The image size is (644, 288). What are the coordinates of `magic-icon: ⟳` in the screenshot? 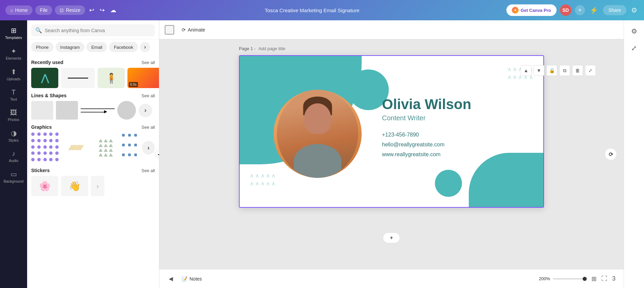 It's located at (611, 155).